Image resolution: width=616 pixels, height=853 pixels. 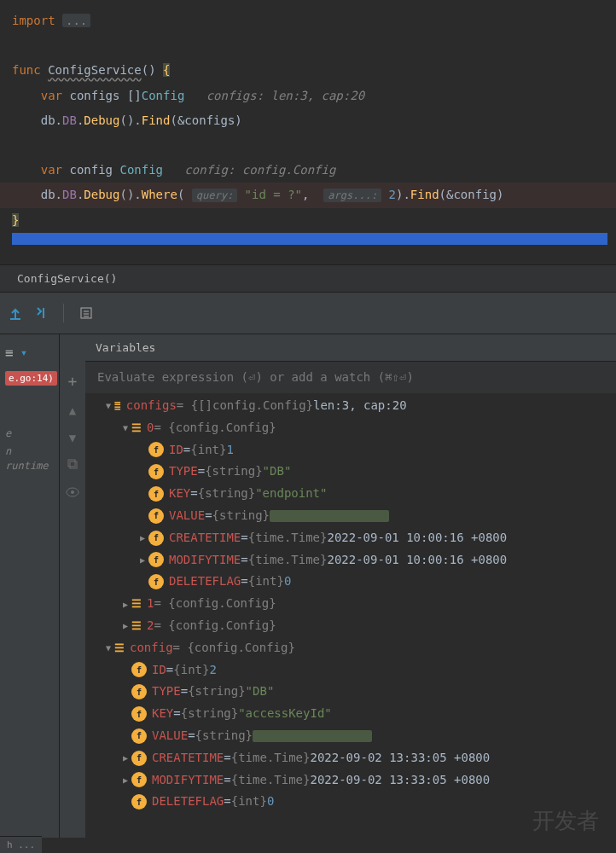 I want to click on brace-open: {, so click(x=166, y=70).